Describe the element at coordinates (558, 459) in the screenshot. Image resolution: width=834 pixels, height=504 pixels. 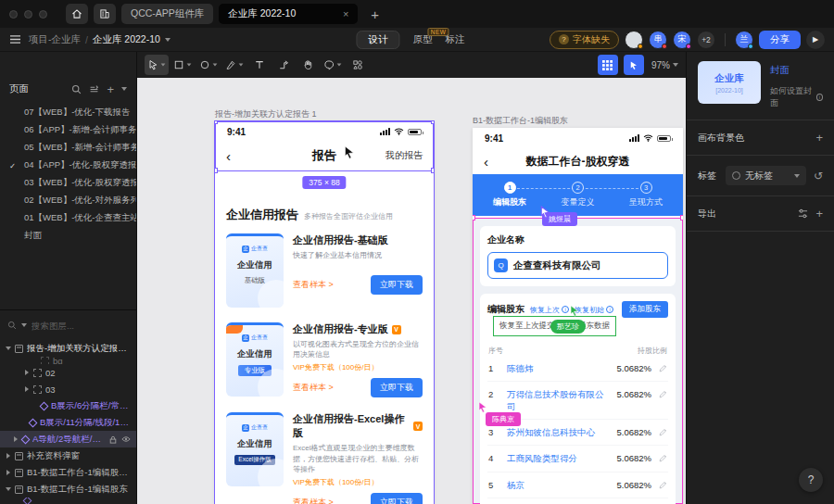
I see `shareholder-name-link: 工商风险类型得分` at that location.